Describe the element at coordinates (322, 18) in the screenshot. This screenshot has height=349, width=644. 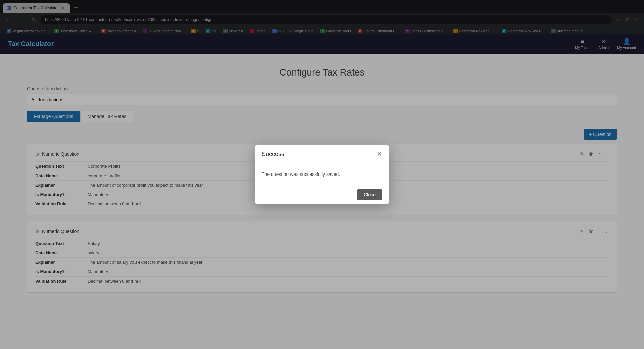
I see `modal-overlay: Tax Calculator ≡ My Tasks ✕ Admin 👤 My A…` at that location.